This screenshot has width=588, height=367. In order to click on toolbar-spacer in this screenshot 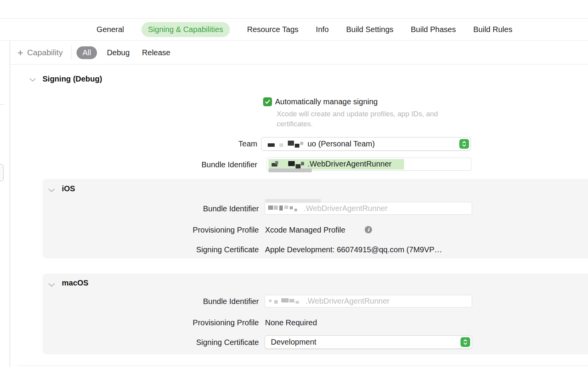, I will do `click(294, 9)`.